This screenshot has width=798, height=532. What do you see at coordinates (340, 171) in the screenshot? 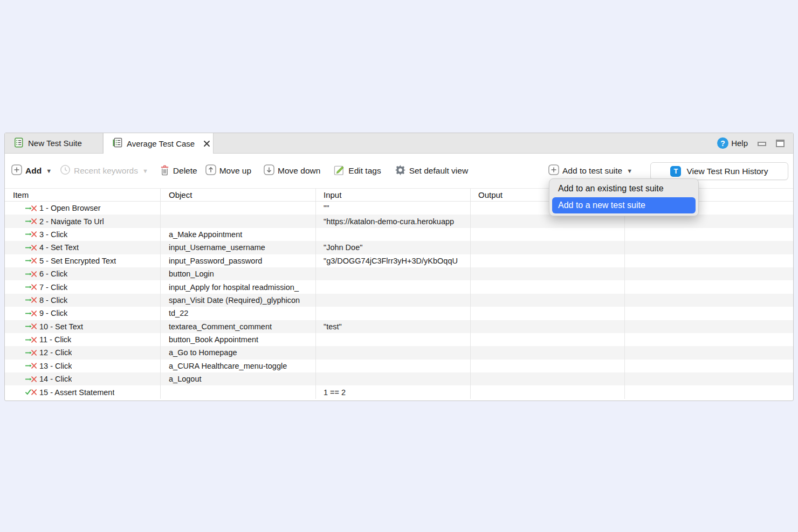
I see `pencil-icon` at bounding box center [340, 171].